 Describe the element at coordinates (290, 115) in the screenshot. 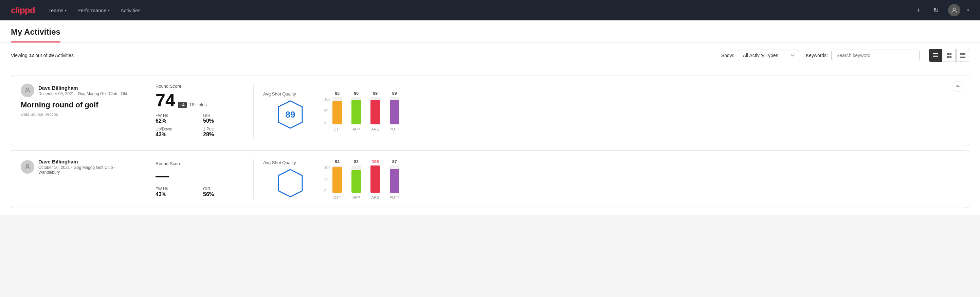

I see `hexagon-container: 89` at that location.